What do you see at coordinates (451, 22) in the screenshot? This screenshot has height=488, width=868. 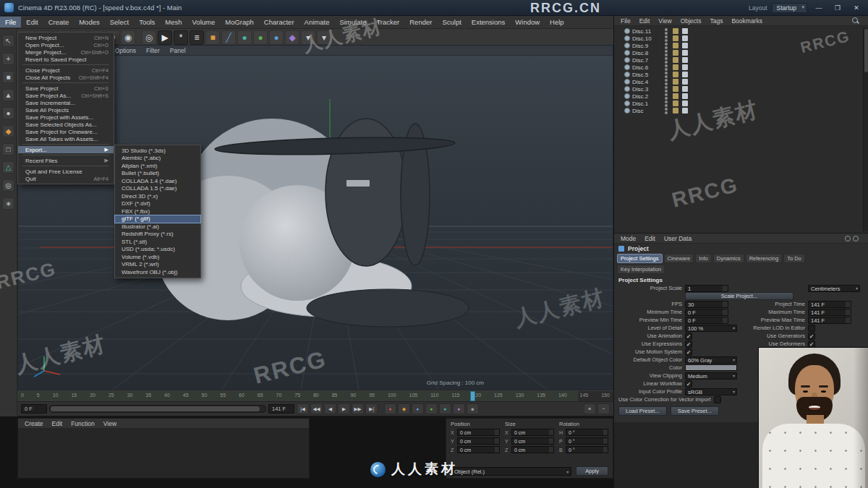 I see `menubar-item: Sculpt` at bounding box center [451, 22].